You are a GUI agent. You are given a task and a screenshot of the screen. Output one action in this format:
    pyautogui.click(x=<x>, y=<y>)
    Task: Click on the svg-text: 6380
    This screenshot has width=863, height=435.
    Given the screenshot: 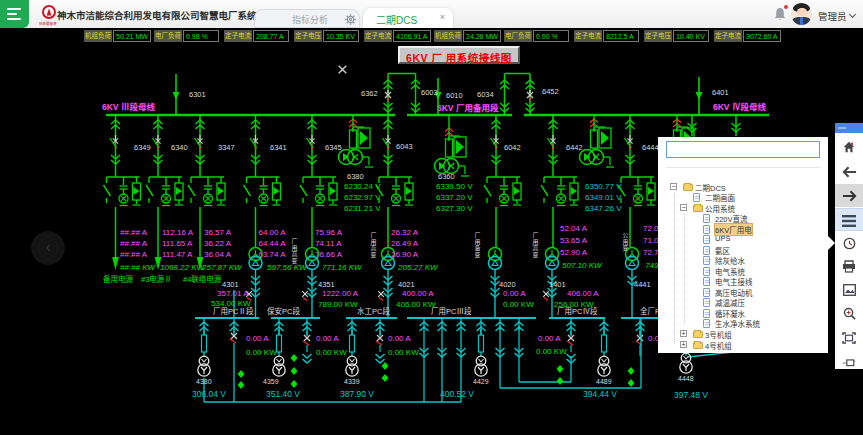 What is the action you would take?
    pyautogui.click(x=356, y=176)
    